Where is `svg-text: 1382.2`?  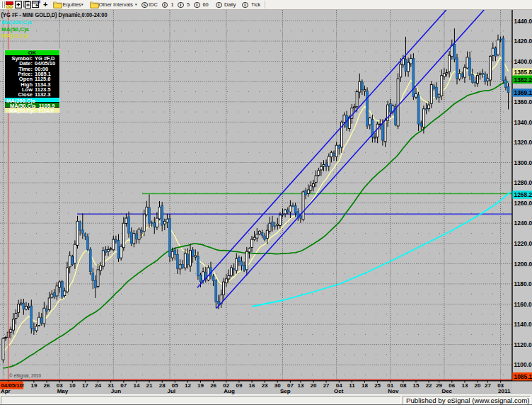
svg-text: 1382.2 is located at coordinates (524, 80).